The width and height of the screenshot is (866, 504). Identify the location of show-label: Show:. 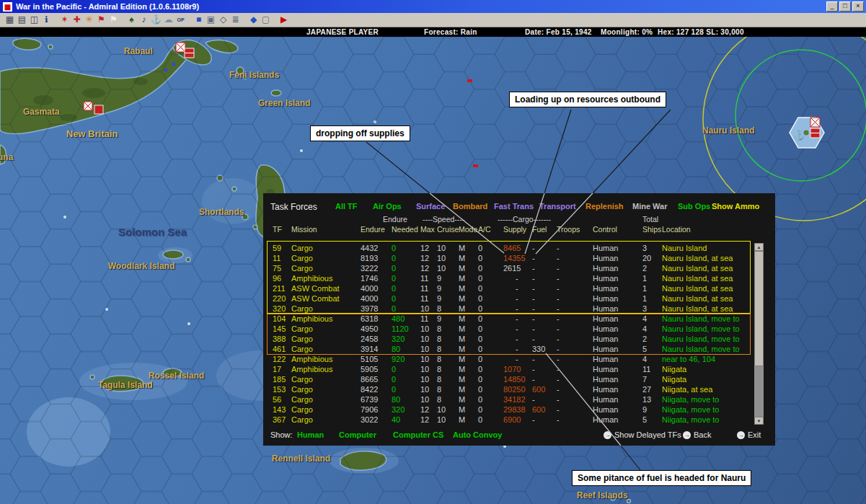
(281, 435).